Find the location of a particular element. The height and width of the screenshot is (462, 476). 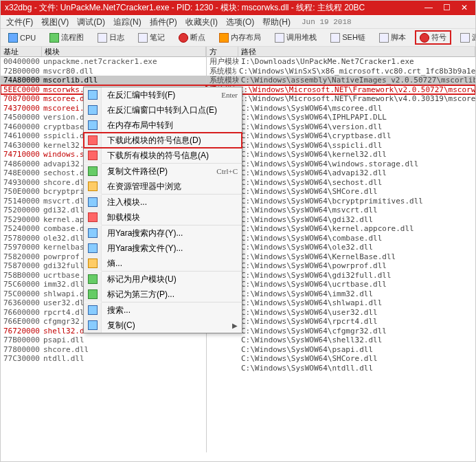

ctx-item: 用Yara搜索内存(Y)... is located at coordinates (163, 233).